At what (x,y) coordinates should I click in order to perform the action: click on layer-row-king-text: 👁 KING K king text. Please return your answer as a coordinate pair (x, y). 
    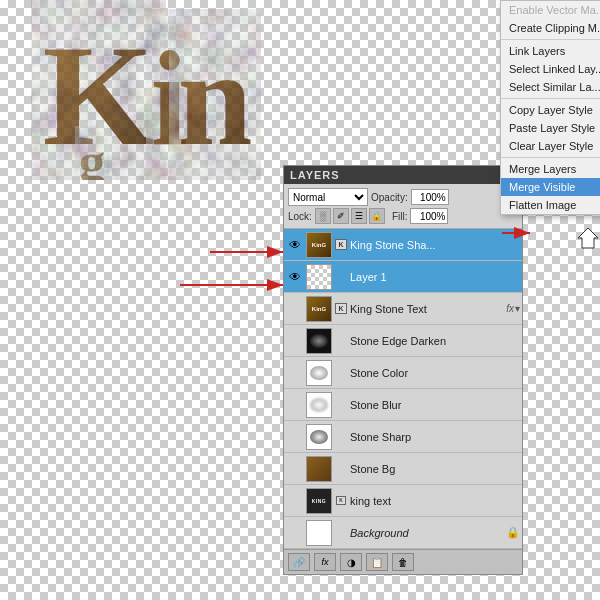
    Looking at the image, I should click on (403, 501).